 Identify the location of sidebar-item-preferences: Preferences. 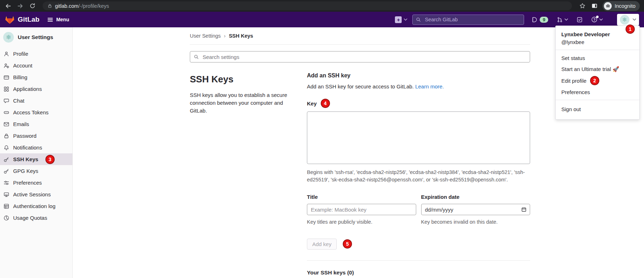
(36, 182).